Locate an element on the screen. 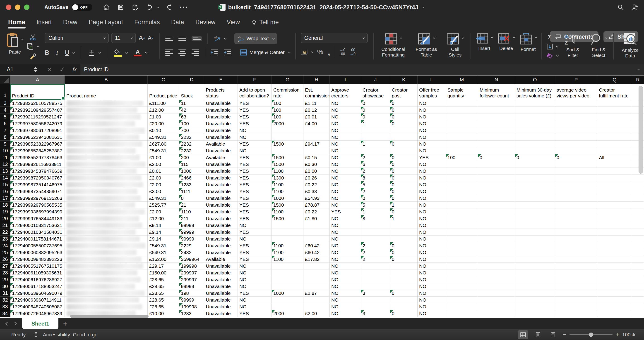  accessibility-status: Accessibility: Good to go is located at coordinates (70, 335).